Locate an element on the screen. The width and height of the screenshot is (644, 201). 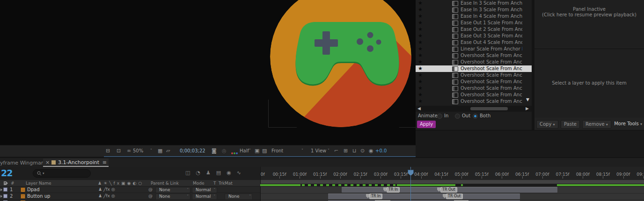
layer-color-swatch is located at coordinates (6, 196).